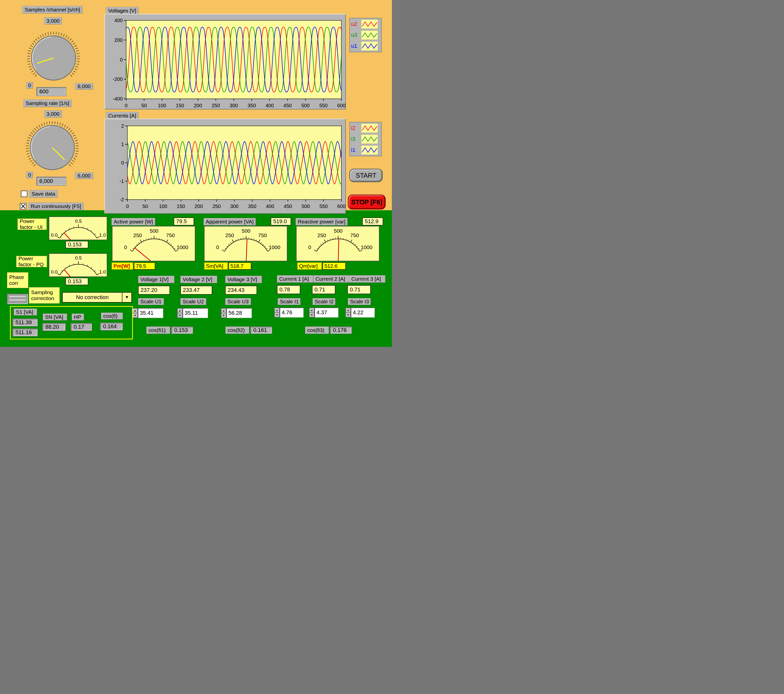  I want to click on qm-value: 512.6, so click(334, 266).